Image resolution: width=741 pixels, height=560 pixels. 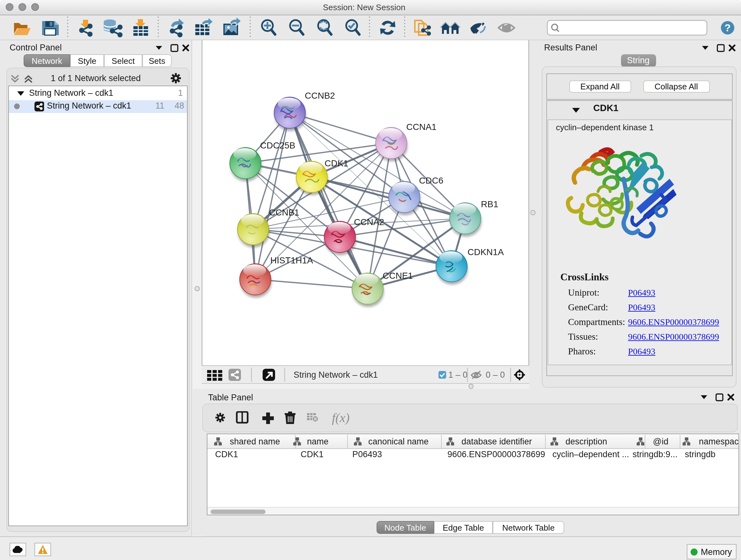 I want to click on svg-text: CDKN1A, so click(x=485, y=252).